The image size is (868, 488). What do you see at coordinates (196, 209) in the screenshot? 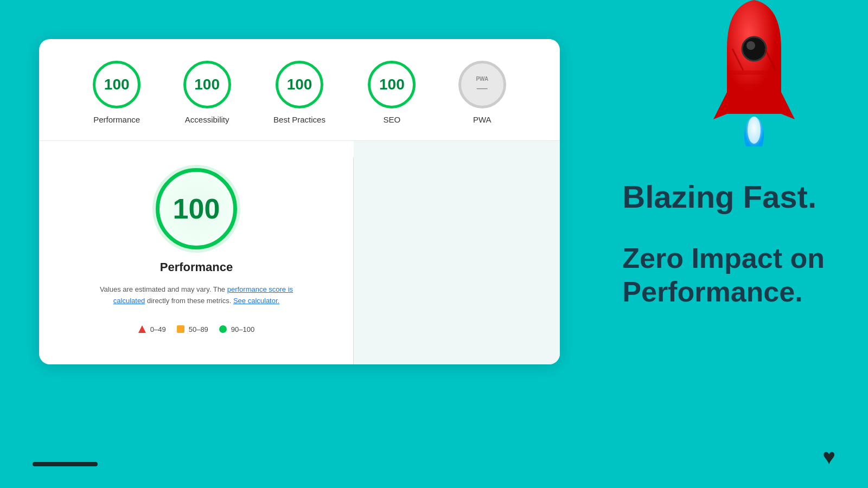
I see `big-performance-value: 100` at bounding box center [196, 209].